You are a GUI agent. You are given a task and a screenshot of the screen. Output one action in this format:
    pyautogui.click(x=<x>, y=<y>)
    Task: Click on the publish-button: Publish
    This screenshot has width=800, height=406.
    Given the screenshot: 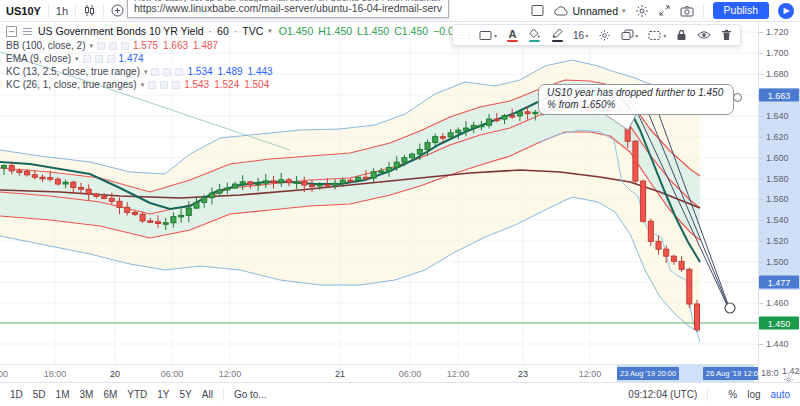 What is the action you would take?
    pyautogui.click(x=741, y=10)
    